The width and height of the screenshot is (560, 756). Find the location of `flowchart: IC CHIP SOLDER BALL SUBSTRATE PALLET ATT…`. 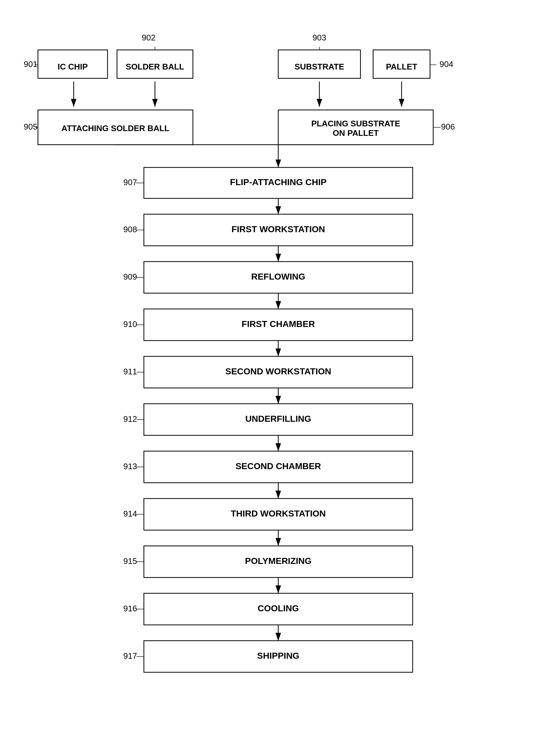

flowchart: IC CHIP SOLDER BALL SUBSTRATE PALLET ATT… is located at coordinates (280, 22).